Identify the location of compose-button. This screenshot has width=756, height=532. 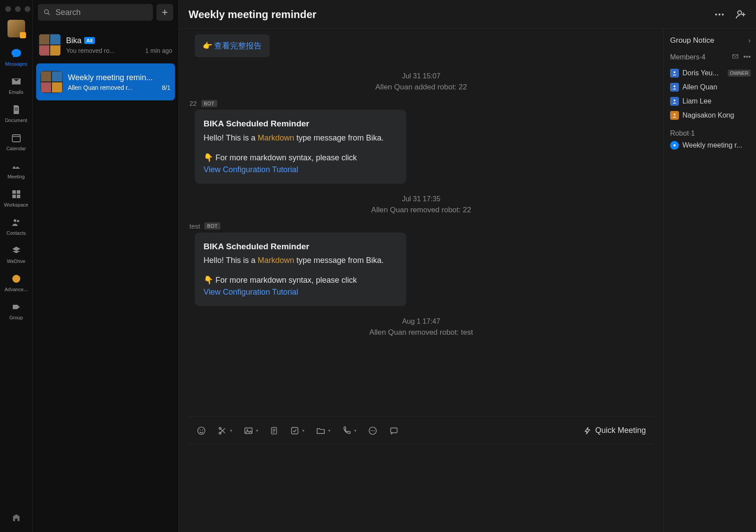
(165, 12).